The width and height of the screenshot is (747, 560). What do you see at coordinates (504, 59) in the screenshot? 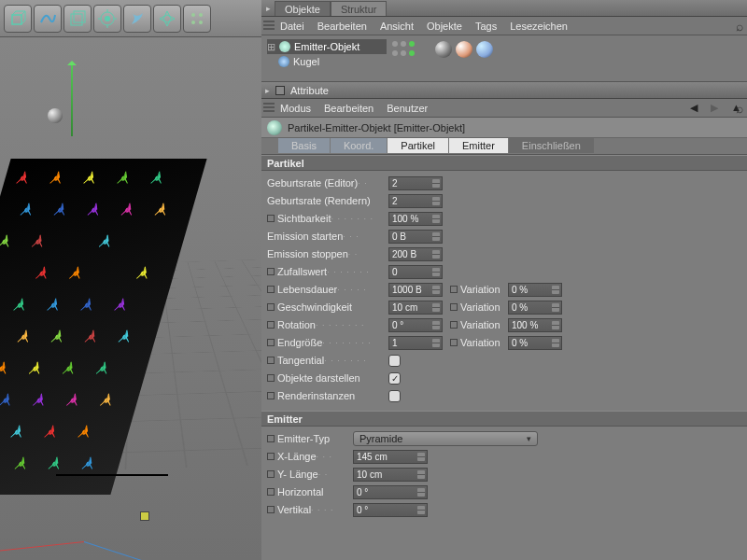
I see `object-tree: ⊞ Emitter-Objekt Kugel` at bounding box center [504, 59].